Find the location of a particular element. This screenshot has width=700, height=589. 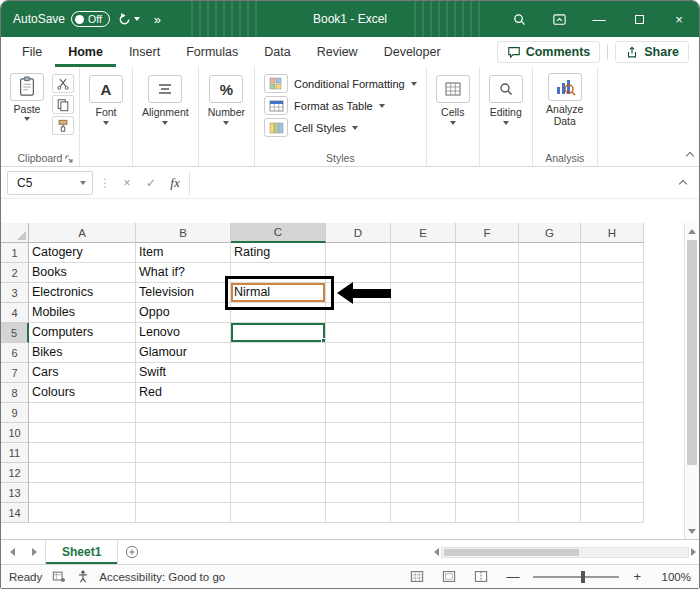

zoom-slider-thumb is located at coordinates (583, 577).